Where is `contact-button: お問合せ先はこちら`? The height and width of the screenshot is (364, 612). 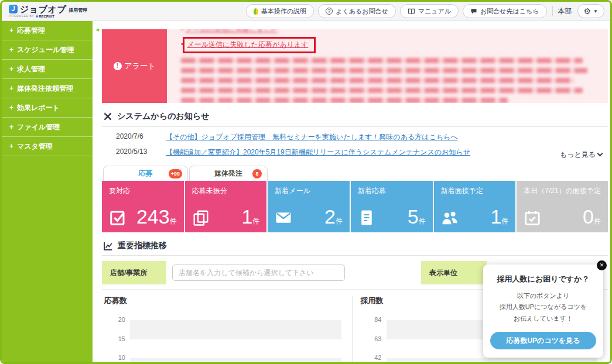 contact-button: お問合せ先はこちら is located at coordinates (505, 11).